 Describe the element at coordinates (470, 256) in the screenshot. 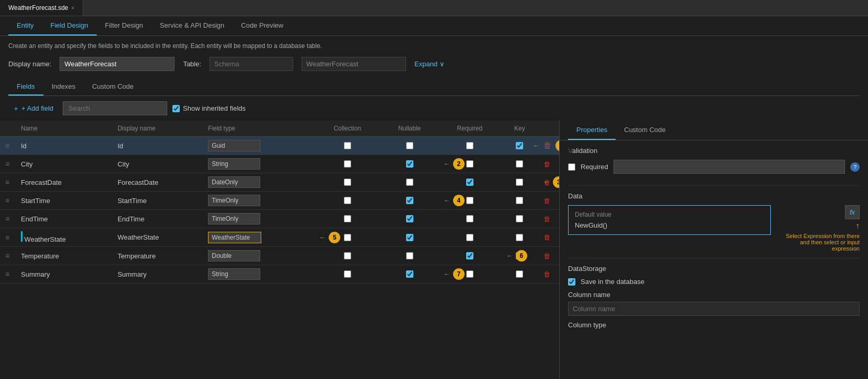

I see `required-checkbox-temp` at that location.